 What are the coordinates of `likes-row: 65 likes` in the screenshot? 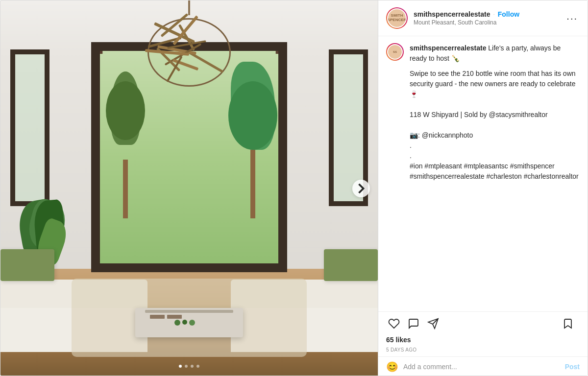 It's located at (483, 340).